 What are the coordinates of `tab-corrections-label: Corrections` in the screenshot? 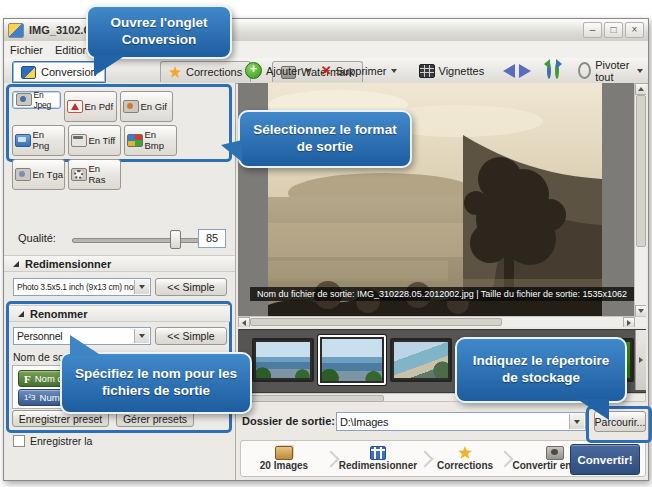 It's located at (214, 72).